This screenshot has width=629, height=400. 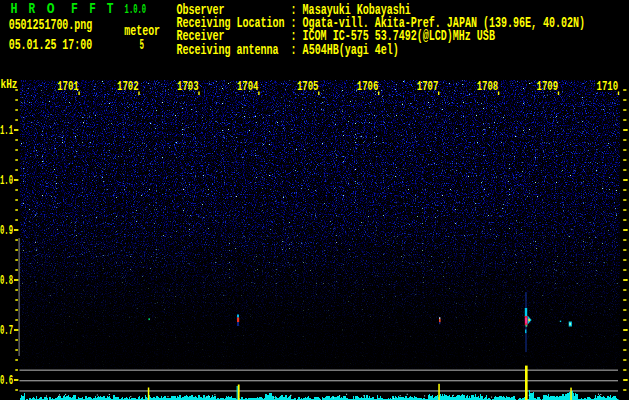 I want to click on svg-text: 1.0.0, so click(x=136, y=10).